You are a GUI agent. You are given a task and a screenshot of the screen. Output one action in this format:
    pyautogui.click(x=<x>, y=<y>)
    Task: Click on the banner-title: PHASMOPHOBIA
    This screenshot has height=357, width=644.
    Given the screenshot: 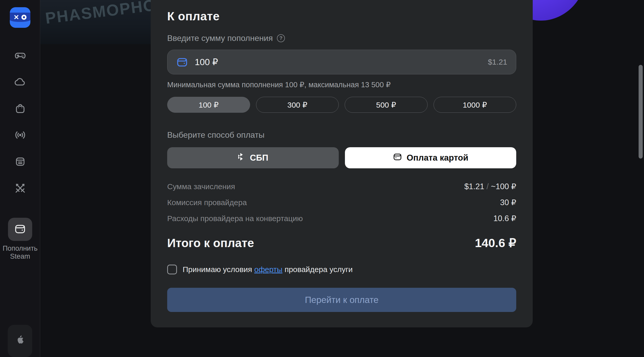 What is the action you would take?
    pyautogui.click(x=97, y=14)
    